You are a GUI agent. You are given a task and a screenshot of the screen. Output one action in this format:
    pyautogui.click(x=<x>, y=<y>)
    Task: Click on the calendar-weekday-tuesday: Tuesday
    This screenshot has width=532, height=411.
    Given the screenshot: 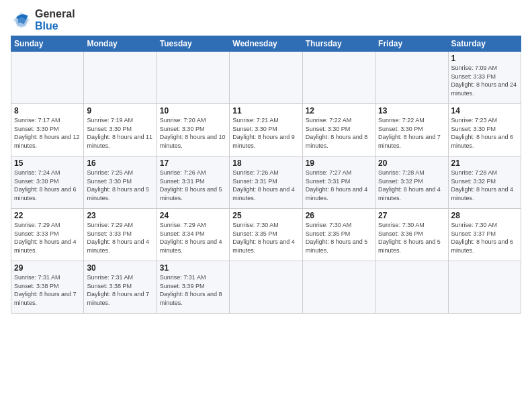 What is the action you would take?
    pyautogui.click(x=193, y=44)
    